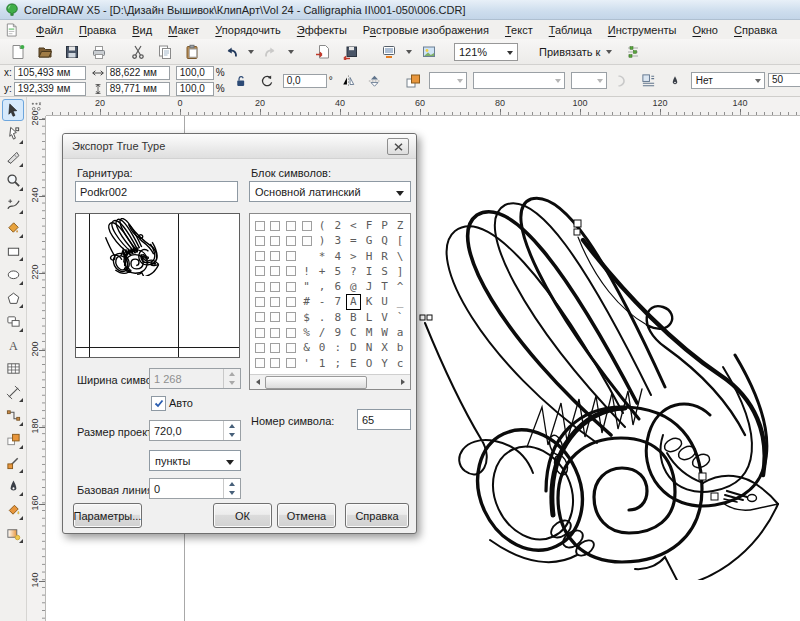 The width and height of the screenshot is (800, 621). What do you see at coordinates (50, 73) in the screenshot?
I see `object-x-input: 105,493 мм` at bounding box center [50, 73].